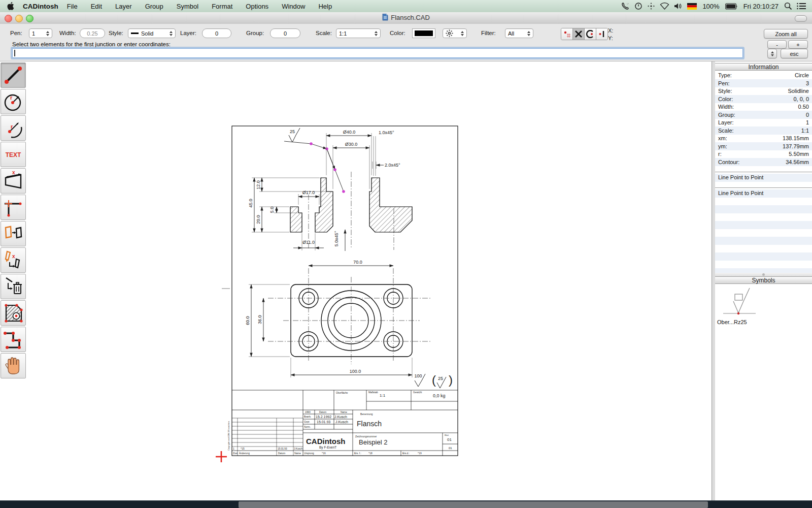 Image resolution: width=812 pixels, height=508 pixels. Describe the element at coordinates (378, 53) in the screenshot. I see `coordinate-input` at that location.